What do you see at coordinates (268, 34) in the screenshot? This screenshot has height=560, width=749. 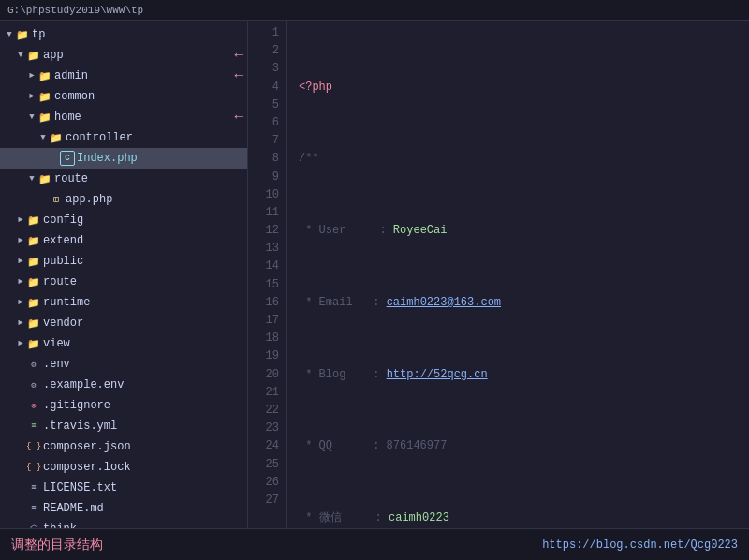 I see `ln-1: 1` at bounding box center [268, 34].